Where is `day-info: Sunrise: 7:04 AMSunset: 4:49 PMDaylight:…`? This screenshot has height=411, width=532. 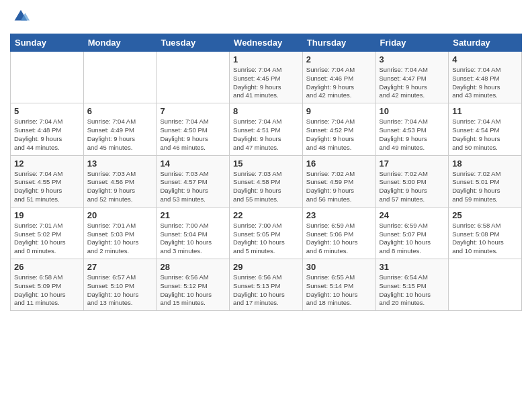
day-info: Sunrise: 7:04 AMSunset: 4:49 PMDaylight:… is located at coordinates (120, 134).